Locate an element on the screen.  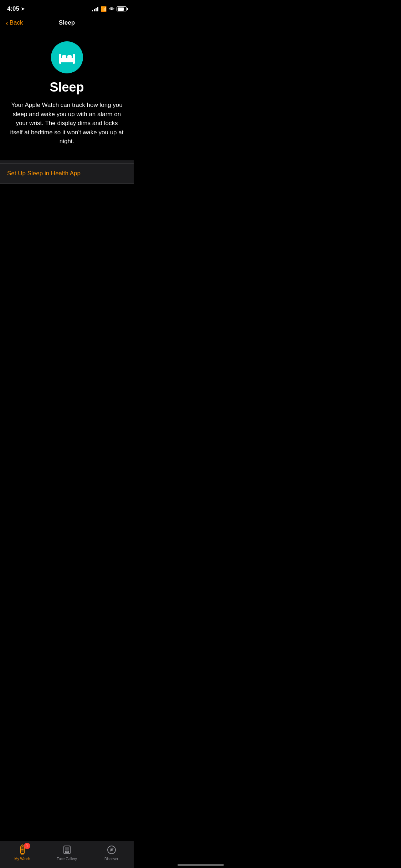
back-chevron-icon: ‹ is located at coordinates (7, 23).